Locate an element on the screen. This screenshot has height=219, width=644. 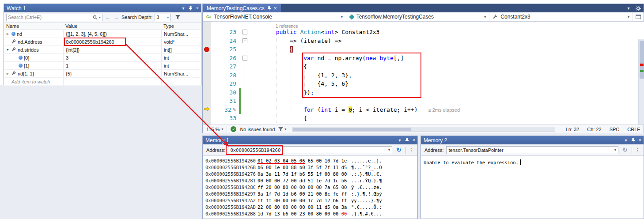
code-text: public Action<int> Constant2x3 is located at coordinates (446, 32).